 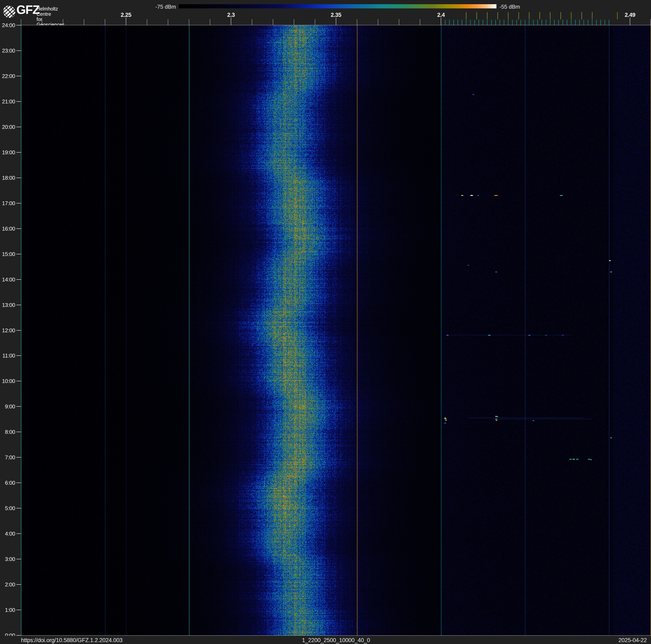 I want to click on power-colorbar, so click(x=338, y=6).